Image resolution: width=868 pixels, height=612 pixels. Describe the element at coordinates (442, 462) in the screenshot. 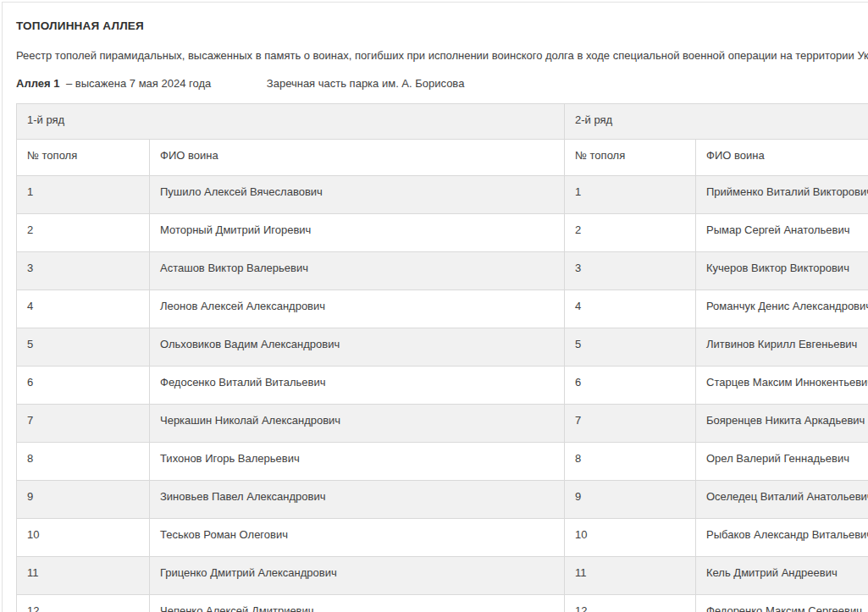

I see `table-row: 8Тихонов Игорь Валерьевич8Орел Валерий Г…` at that location.